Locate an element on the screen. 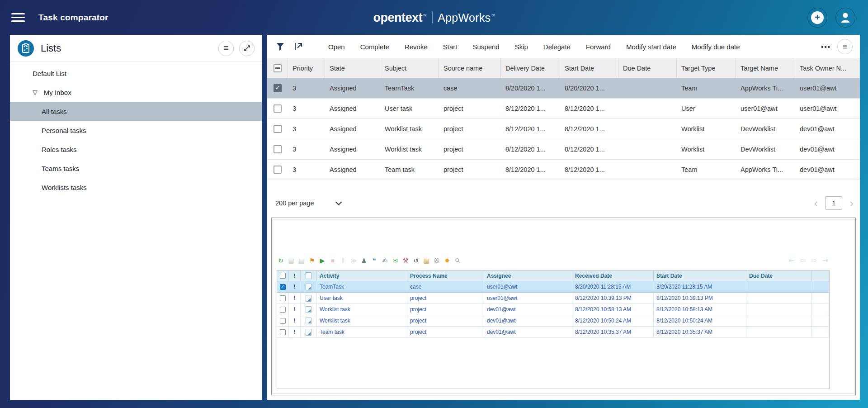 This screenshot has height=408, width=868. action-button: Revoke is located at coordinates (416, 47).